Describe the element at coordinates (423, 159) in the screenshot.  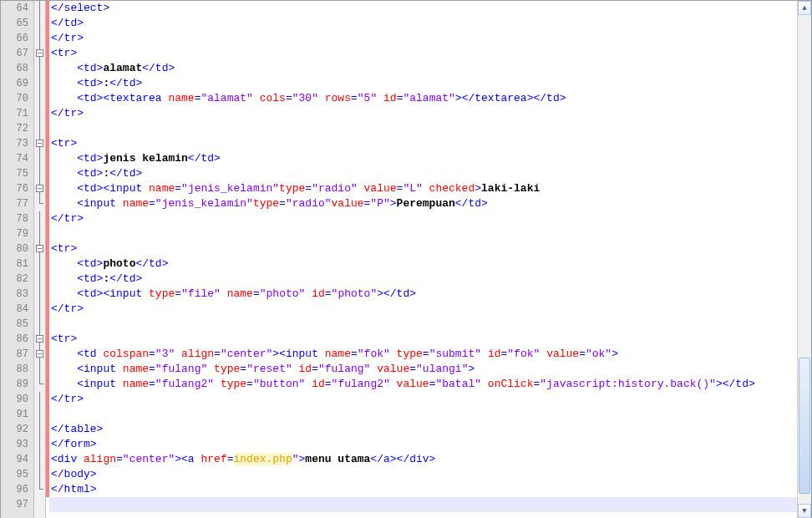
I see `code-line: <td>jenis kelamin</td>` at that location.